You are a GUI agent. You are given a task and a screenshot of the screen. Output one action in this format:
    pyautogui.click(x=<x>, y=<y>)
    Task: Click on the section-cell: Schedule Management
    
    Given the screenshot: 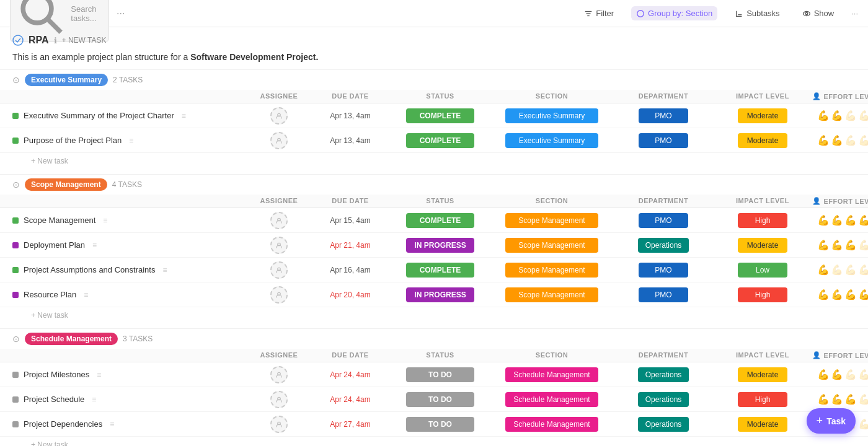 What is the action you would take?
    pyautogui.click(x=552, y=424)
    